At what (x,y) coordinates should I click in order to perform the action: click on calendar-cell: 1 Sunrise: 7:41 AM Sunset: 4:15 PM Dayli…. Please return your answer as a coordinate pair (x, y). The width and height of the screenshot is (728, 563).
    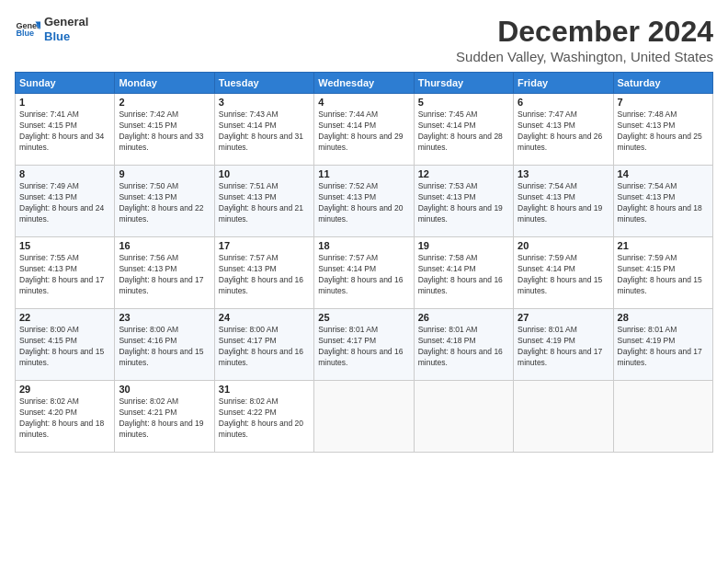
    Looking at the image, I should click on (65, 130).